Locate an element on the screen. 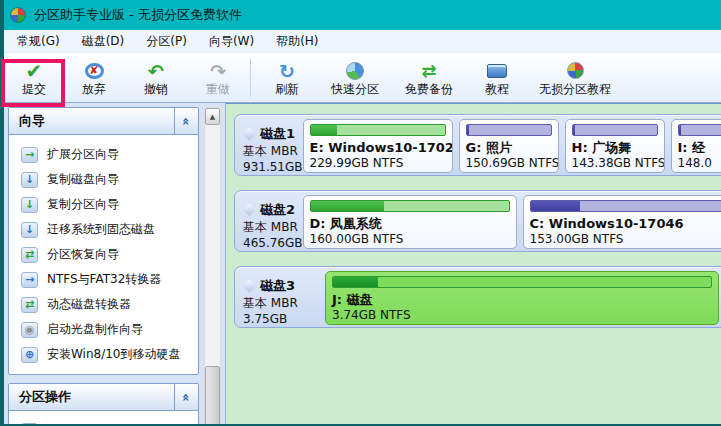  partition-g: G: 照片 150.69GB NTFS is located at coordinates (509, 146).